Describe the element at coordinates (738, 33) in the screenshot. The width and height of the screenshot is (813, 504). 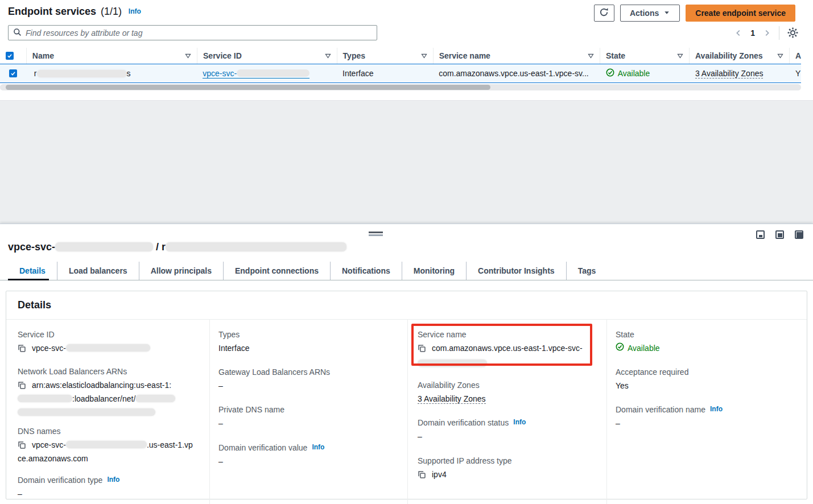
I see `previous-page-button` at that location.